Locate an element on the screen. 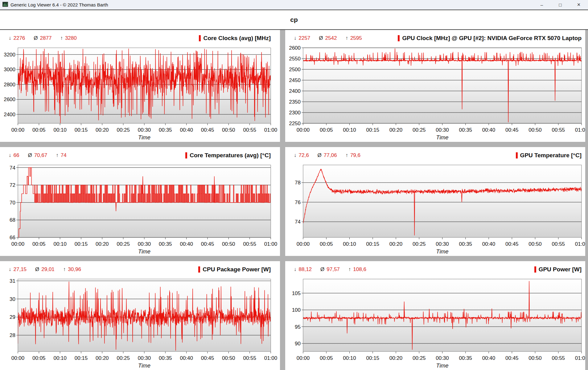 Image resolution: width=588 pixels, height=370 pixels. stat-avg: 97,57 is located at coordinates (333, 269).